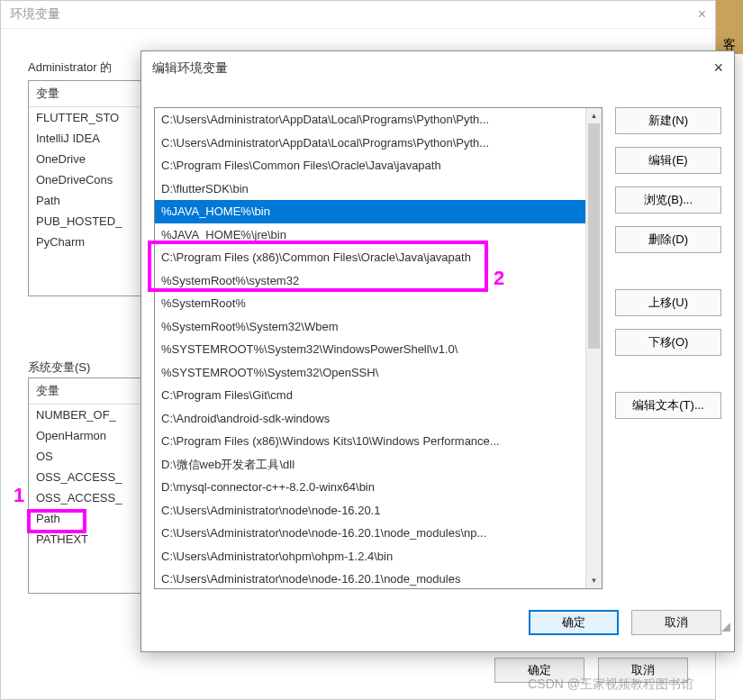  What do you see at coordinates (594, 580) in the screenshot?
I see `scroll-down-icon: ▼` at bounding box center [594, 580].